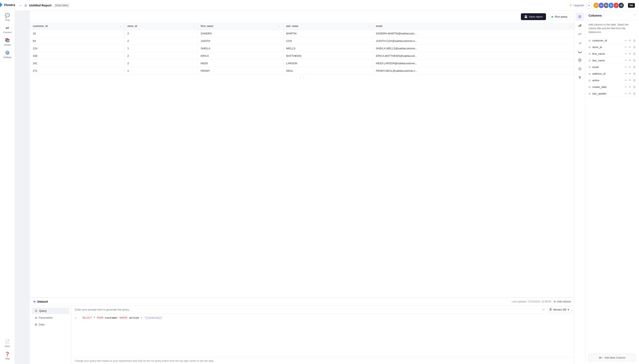  I want to click on col-header-store-id: store_id ⌄, so click(161, 26).